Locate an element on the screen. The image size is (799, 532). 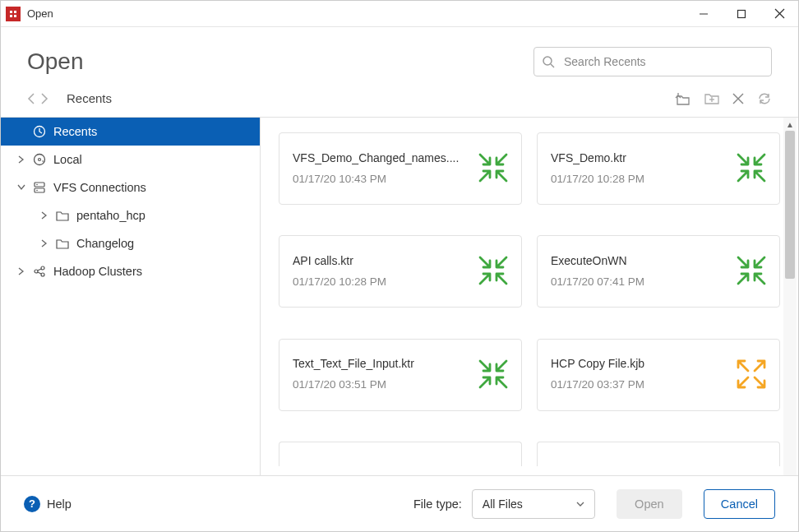
help-icon: ? is located at coordinates (32, 504).